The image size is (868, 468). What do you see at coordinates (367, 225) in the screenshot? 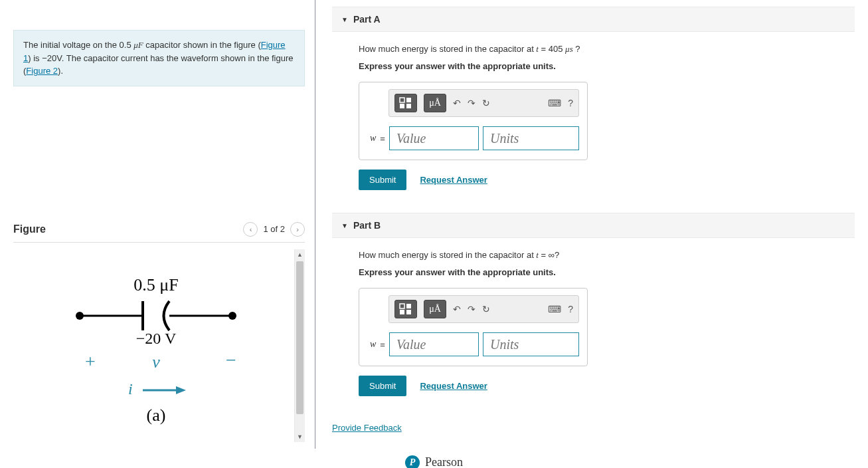
I see `part-title: Part B` at bounding box center [367, 225].